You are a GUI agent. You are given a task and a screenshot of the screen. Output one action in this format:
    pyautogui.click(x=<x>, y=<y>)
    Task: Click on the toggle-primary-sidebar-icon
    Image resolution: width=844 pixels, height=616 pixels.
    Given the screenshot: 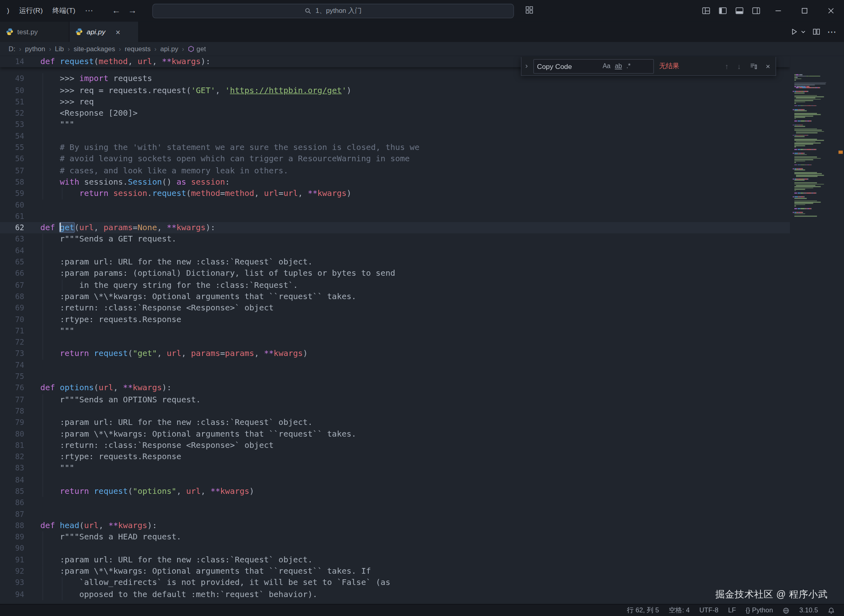 What is the action you would take?
    pyautogui.click(x=723, y=10)
    